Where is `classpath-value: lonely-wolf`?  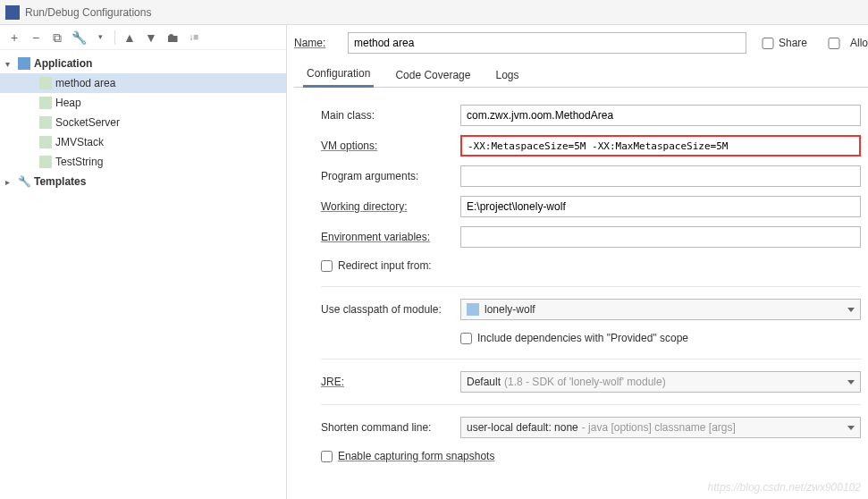
classpath-value: lonely-wolf is located at coordinates (510, 309).